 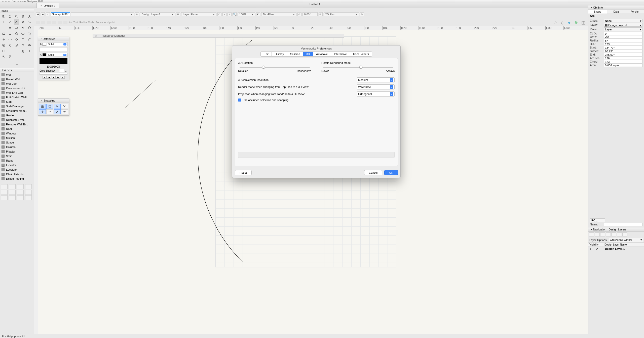 I want to click on pref-row-dropdown: Orthogonal▾, so click(x=376, y=94).